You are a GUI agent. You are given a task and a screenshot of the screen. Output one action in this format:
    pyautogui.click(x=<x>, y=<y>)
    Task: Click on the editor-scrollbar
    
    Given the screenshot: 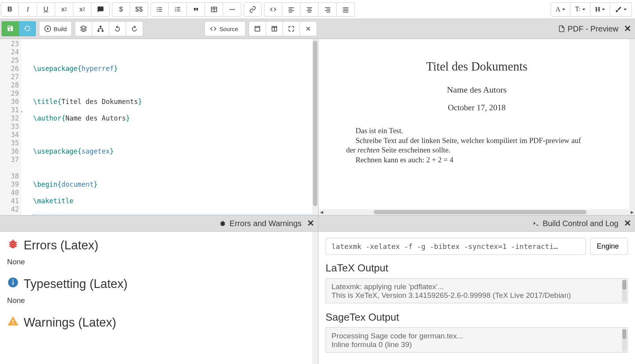 What is the action you would take?
    pyautogui.click(x=315, y=127)
    